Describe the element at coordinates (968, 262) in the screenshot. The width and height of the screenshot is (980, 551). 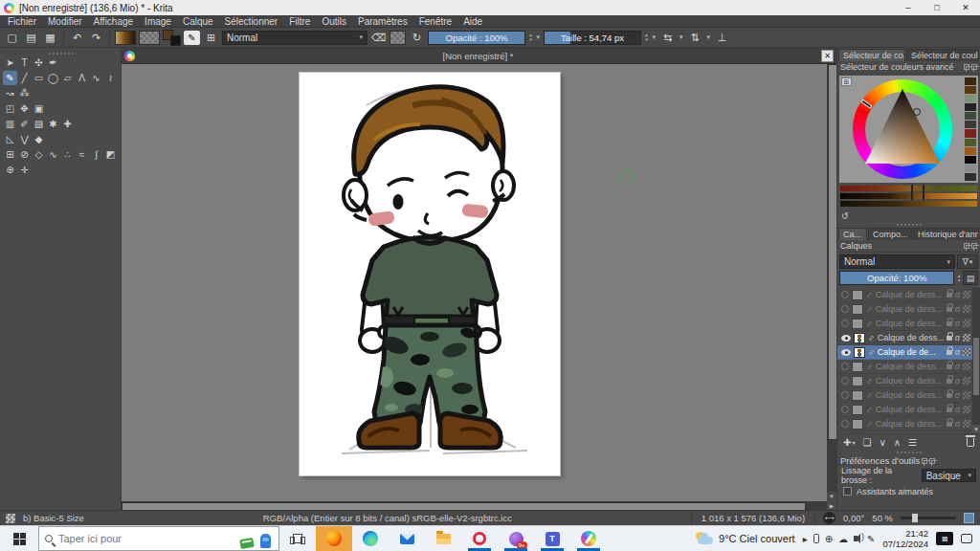
I see `layer-filter-button: ∇ ▾` at that location.